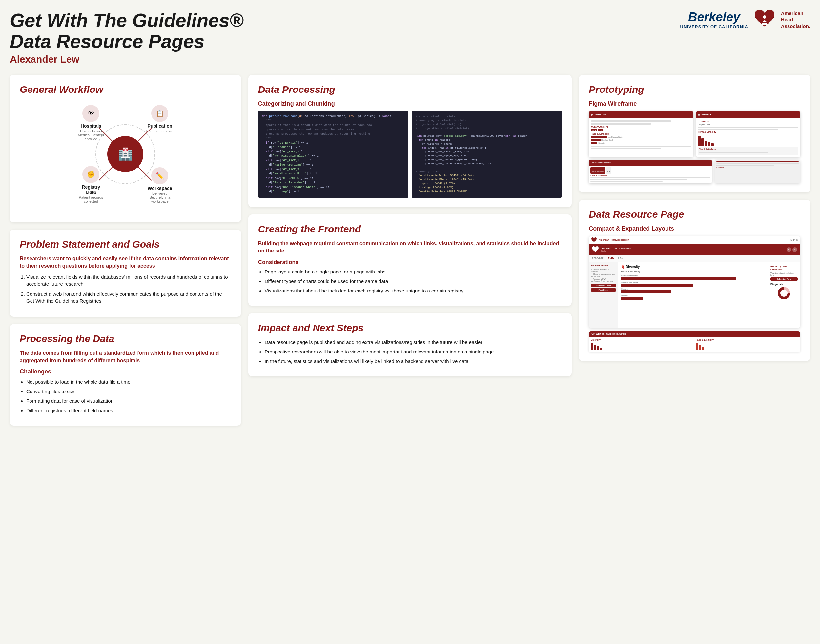 This screenshot has width=820, height=644. What do you see at coordinates (714, 20) in the screenshot?
I see `berkeley-logo: Berkeley UNIVERSITY OF CALIFORNIA` at bounding box center [714, 20].